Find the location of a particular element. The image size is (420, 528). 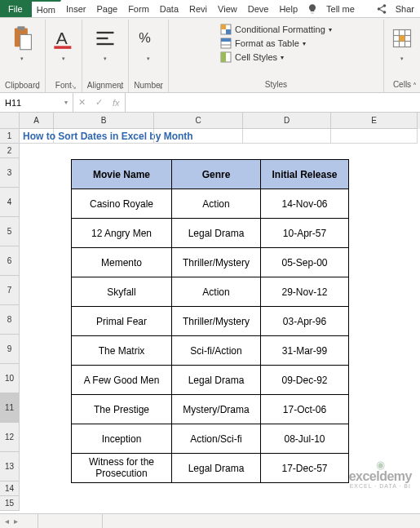

formula-input is located at coordinates (272, 103).